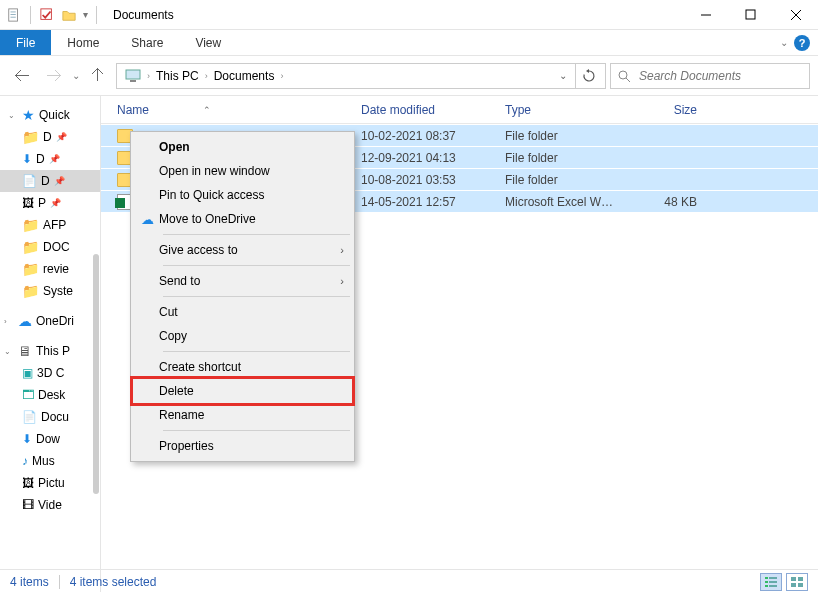  Describe the element at coordinates (50, 203) in the screenshot. I see `sidebar-item-p: 🖼P📌` at that location.